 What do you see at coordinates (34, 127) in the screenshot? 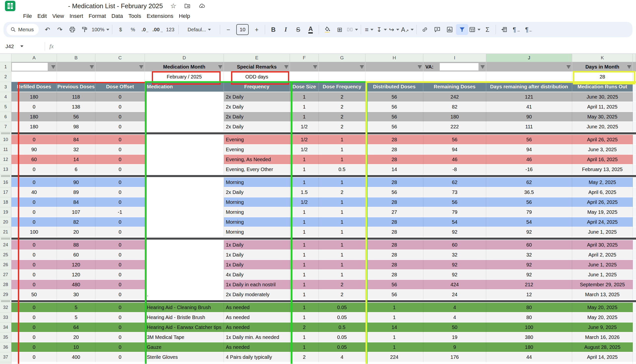
I see `cell-A7: 180` at bounding box center [34, 127].